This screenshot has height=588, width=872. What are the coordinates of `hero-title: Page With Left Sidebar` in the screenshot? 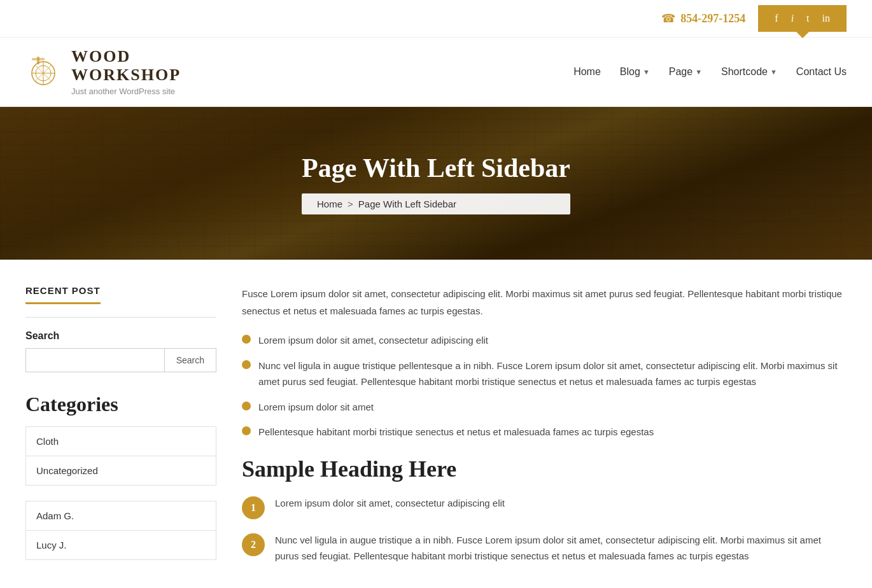 It's located at (436, 168).